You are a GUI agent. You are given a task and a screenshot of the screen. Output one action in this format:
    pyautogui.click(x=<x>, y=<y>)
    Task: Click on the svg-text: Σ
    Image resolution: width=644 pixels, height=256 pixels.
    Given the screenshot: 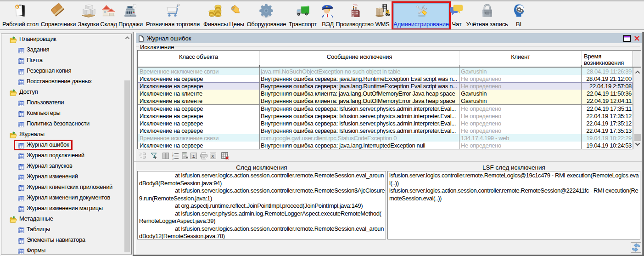 What is the action you would take?
    pyautogui.click(x=194, y=156)
    